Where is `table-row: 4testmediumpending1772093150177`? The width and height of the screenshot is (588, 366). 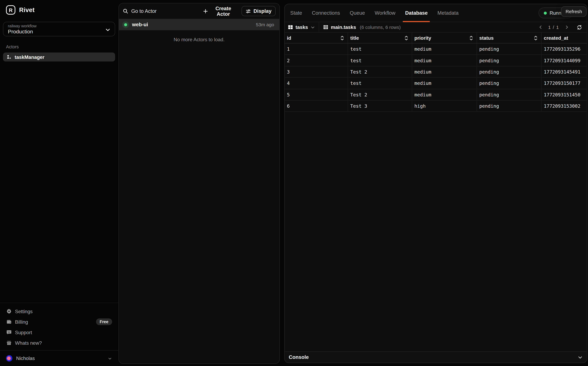
table-row: 4testmediumpending1772093150177 is located at coordinates (436, 83).